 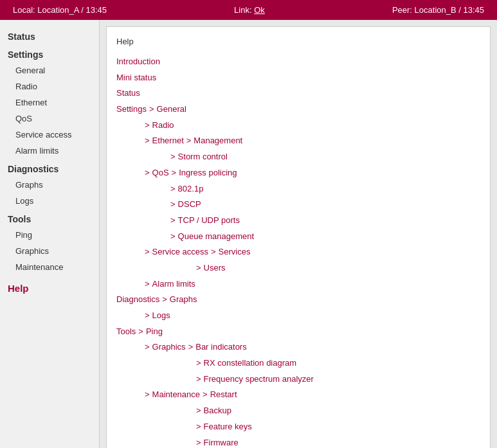 I want to click on arrow-dscp: >, so click(x=173, y=204).